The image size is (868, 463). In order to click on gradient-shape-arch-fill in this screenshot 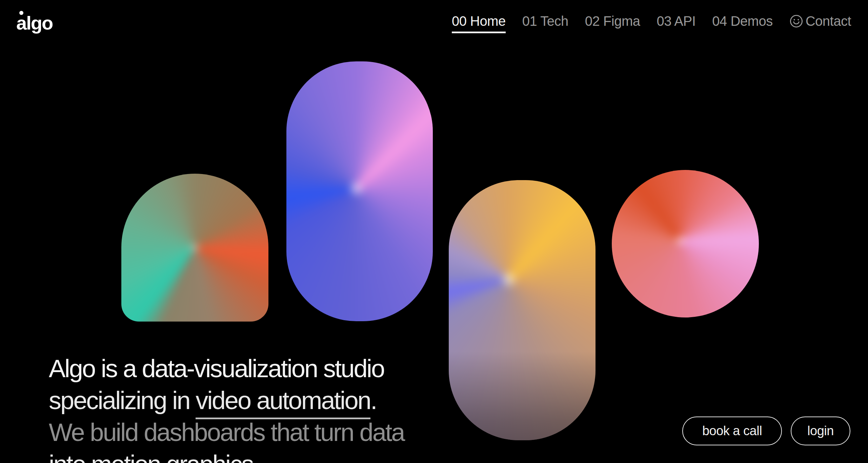, I will do `click(195, 248)`.